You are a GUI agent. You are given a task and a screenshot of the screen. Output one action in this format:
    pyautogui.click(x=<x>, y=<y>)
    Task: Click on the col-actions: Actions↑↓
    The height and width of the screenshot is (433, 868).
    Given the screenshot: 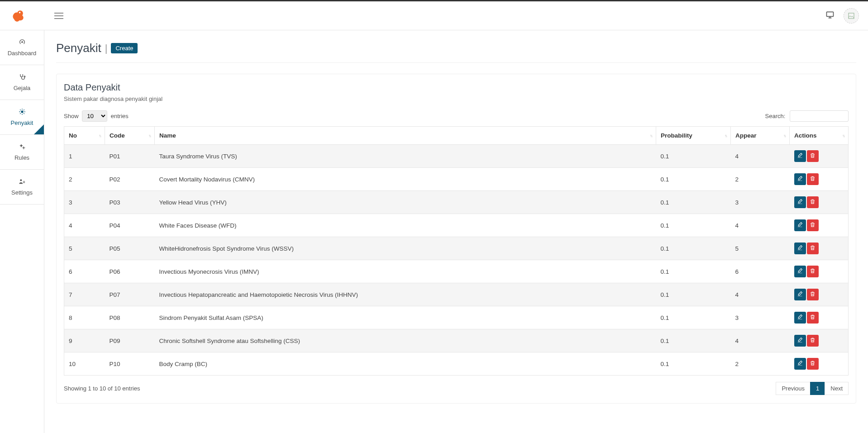 What is the action you would take?
    pyautogui.click(x=819, y=136)
    